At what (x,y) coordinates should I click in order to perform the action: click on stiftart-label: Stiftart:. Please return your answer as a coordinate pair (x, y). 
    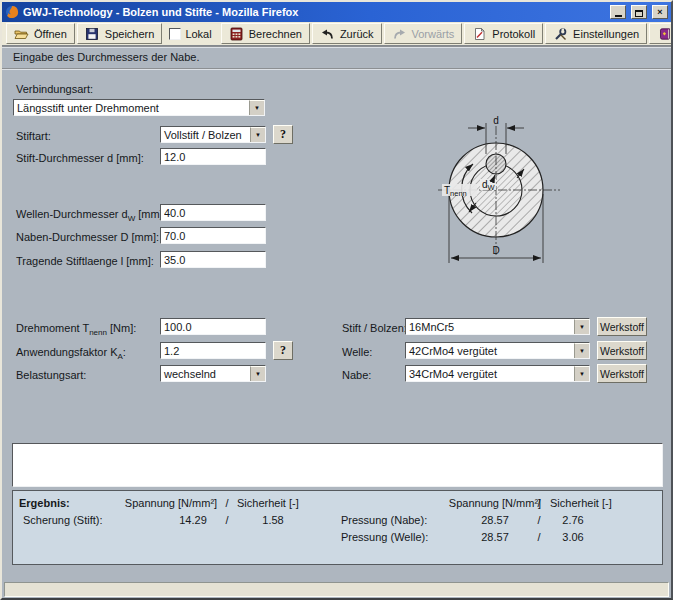
    Looking at the image, I should click on (34, 136).